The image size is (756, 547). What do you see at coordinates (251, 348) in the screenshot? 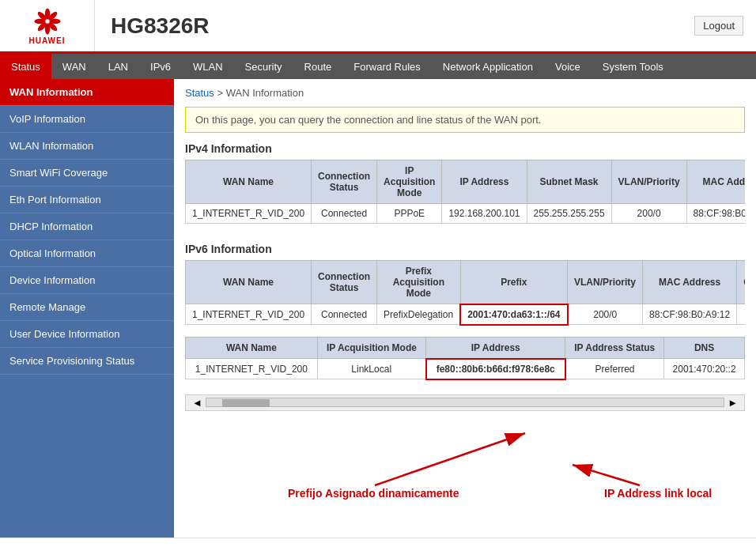
I see `ipv6a-col-wan-name: WAN Name` at bounding box center [251, 348].